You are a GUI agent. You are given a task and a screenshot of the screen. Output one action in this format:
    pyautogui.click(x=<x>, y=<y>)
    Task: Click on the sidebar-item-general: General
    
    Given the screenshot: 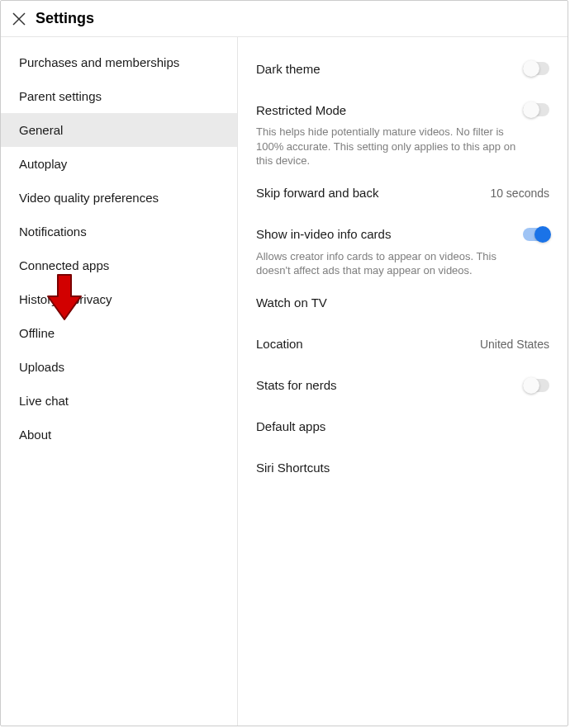 What is the action you would take?
    pyautogui.click(x=119, y=130)
    